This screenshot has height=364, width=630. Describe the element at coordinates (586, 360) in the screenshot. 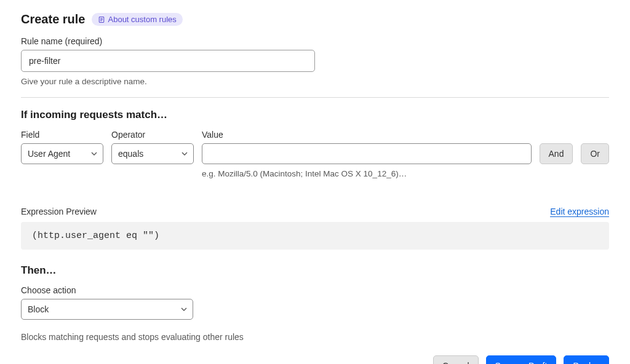

I see `deploy-button: Deploy` at that location.